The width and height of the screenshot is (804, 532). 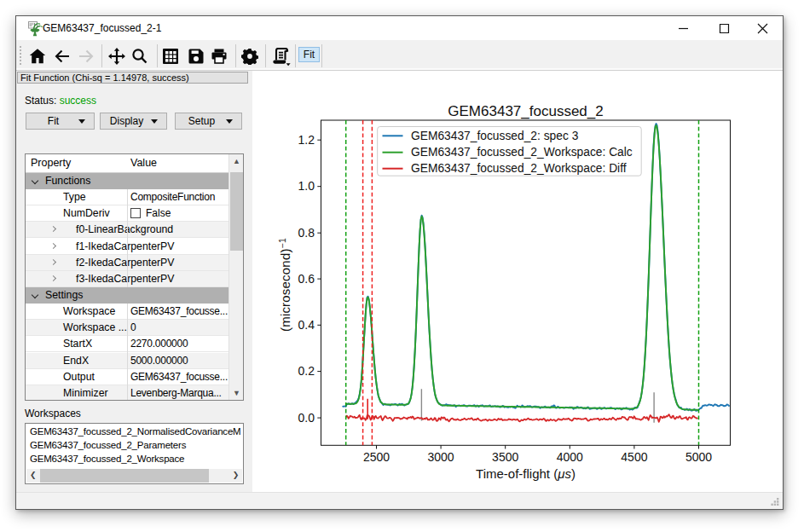 What do you see at coordinates (518, 169) in the screenshot?
I see `svg-text:GEM63437_focussed_2_Workspace:: GEM63437_focussed_2_Workspace: Diff` at bounding box center [518, 169].